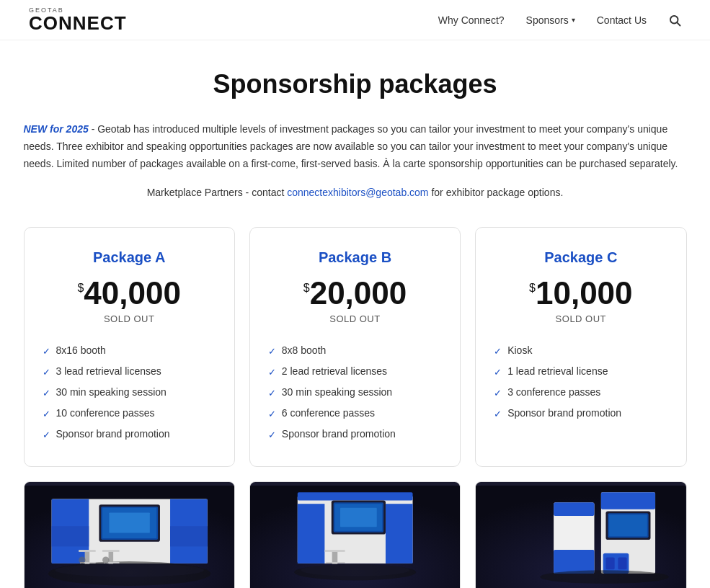  What do you see at coordinates (78, 23) in the screenshot?
I see `logo-connect-text: CONNECT` at bounding box center [78, 23].